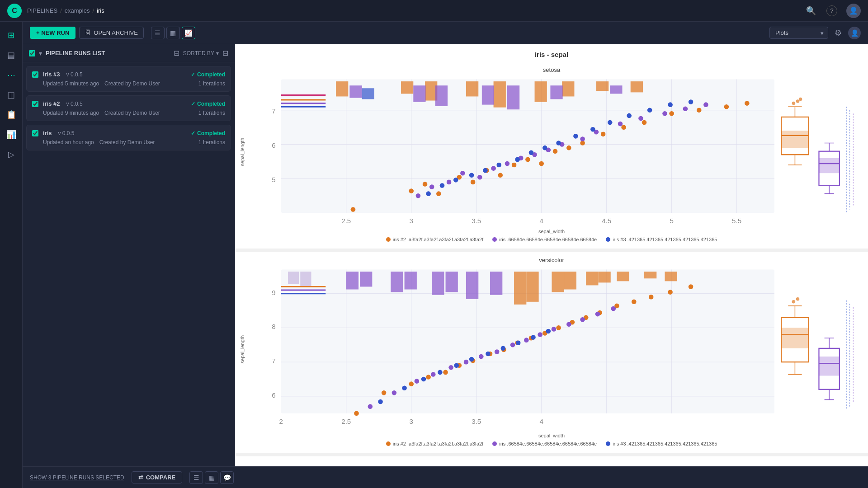  Describe the element at coordinates (42, 11) in the screenshot. I see `breadcrumb-pipelines: PIPELINES` at that location.